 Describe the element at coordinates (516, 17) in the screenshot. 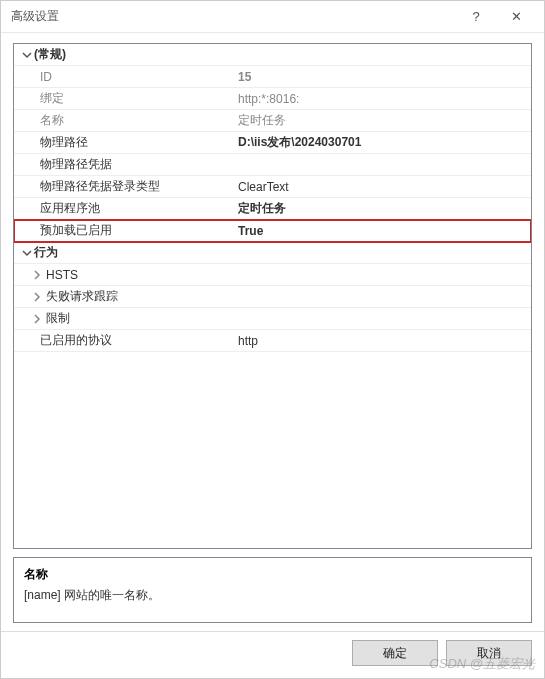

I see `close-button: ✕` at that location.